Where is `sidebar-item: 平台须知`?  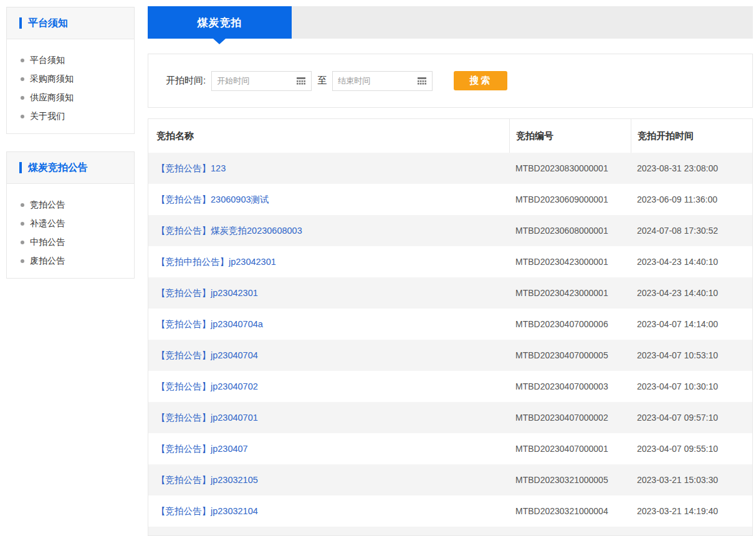 sidebar-item: 平台须知 is located at coordinates (77, 60).